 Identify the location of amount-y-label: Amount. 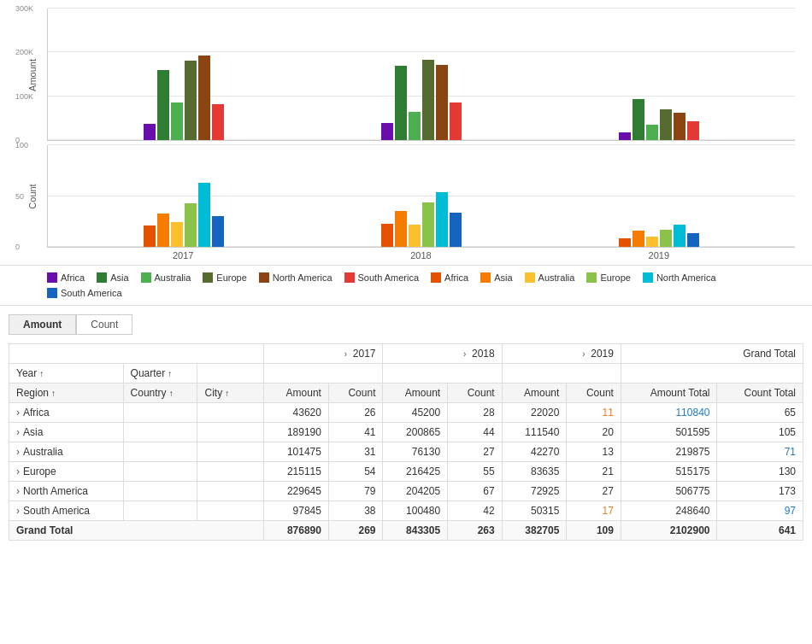
(32, 75).